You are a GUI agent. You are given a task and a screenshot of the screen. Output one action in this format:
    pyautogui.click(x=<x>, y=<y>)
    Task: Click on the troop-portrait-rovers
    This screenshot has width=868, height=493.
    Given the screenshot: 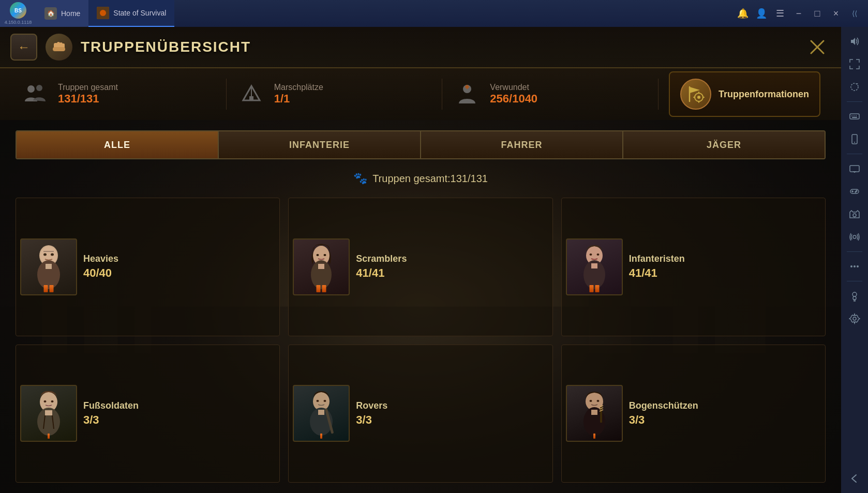 What is the action you would take?
    pyautogui.click(x=321, y=413)
    